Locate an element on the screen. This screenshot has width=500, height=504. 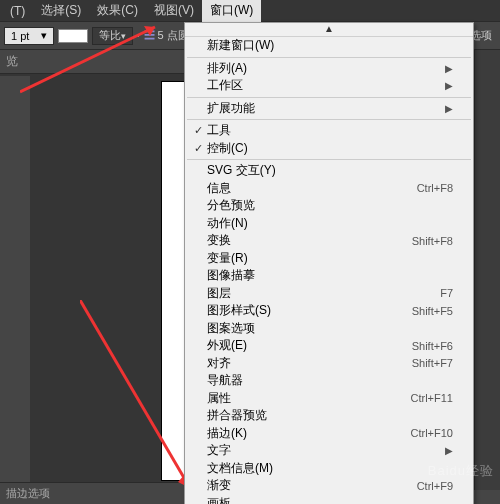
menu-item: 扩展功能▶ is located at coordinates (329, 109).